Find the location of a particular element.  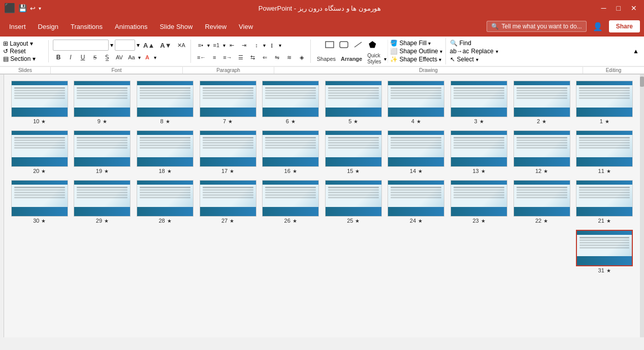

account-icon: 👤 is located at coordinates (598, 26).